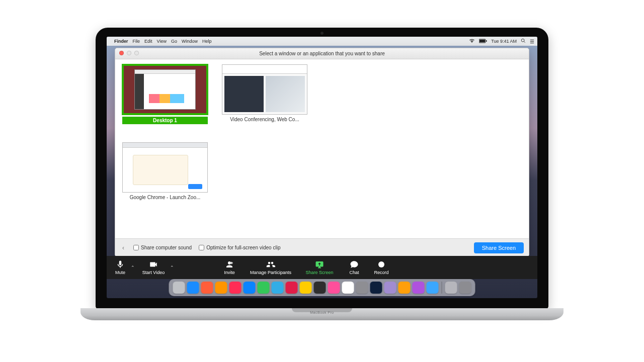 The height and width of the screenshot is (362, 644). I want to click on microphone-icon, so click(120, 264).